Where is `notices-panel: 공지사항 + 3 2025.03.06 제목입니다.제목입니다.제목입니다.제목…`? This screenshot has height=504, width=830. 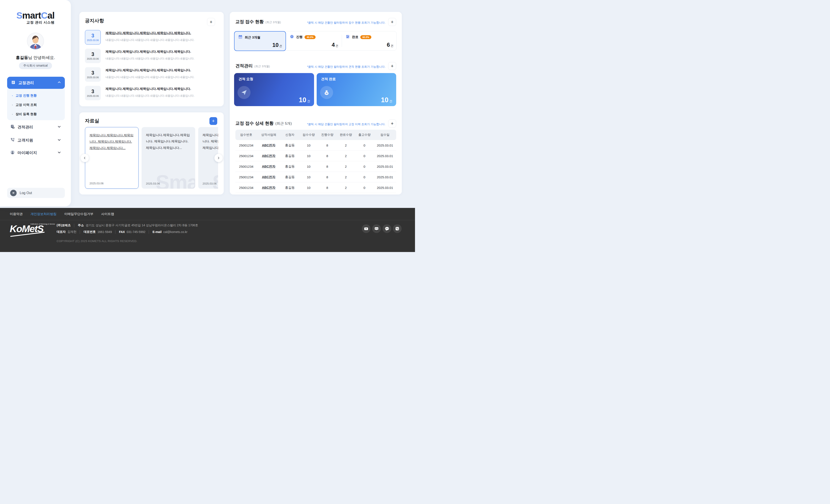
notices-panel: 공지사항 + 3 2025.03.06 제목입니다.제목입니다.제목입니다.제목… is located at coordinates (152, 59).